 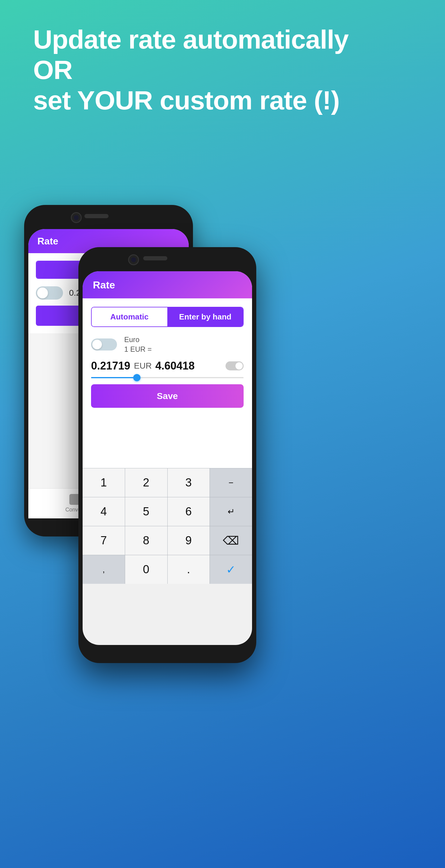 What do you see at coordinates (146, 569) in the screenshot?
I see `key-0: 0` at bounding box center [146, 569].